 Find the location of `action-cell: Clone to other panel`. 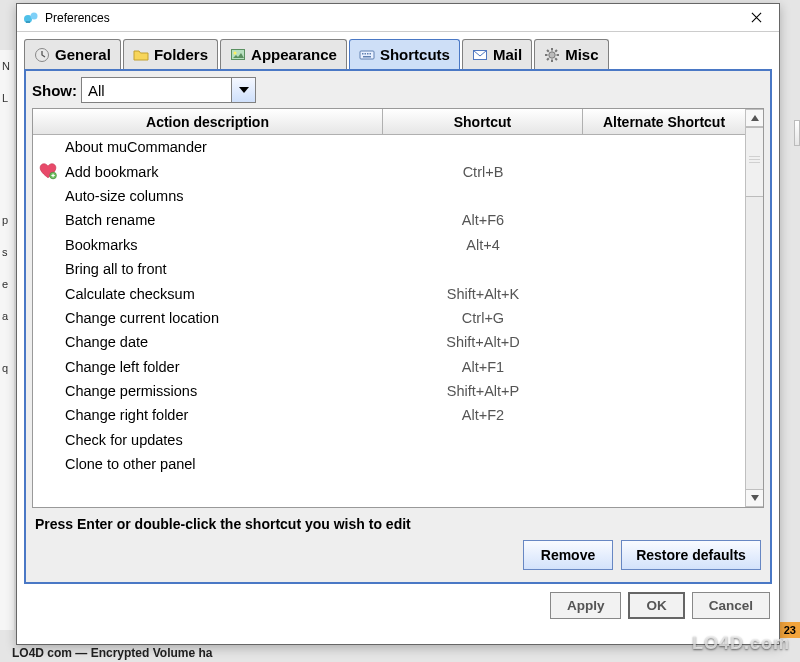

action-cell: Clone to other panel is located at coordinates (130, 464).